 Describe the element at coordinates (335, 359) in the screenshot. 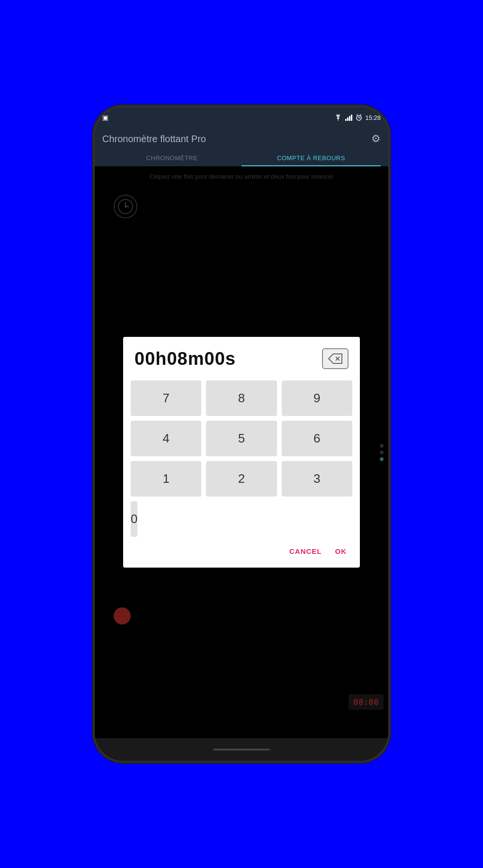

I see `backspace-button` at that location.